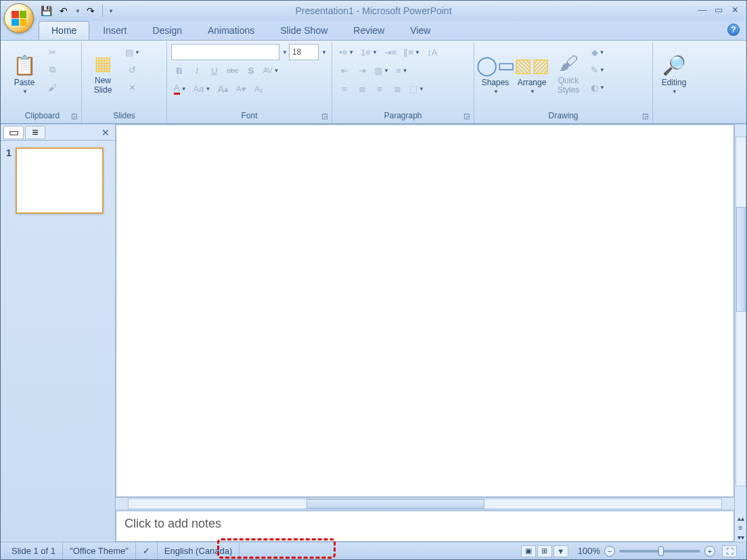 The image size is (747, 560). I want to click on new-slide-button: ▦ New Slide, so click(103, 70).